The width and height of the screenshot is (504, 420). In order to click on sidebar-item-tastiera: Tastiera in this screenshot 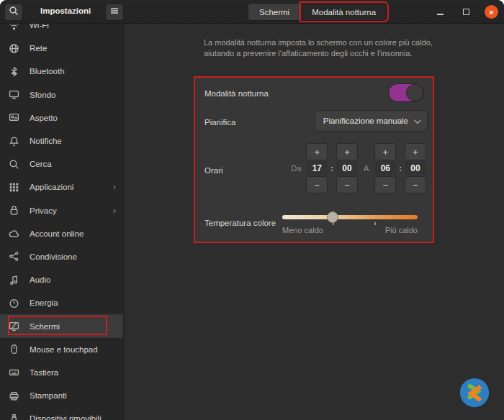, I will do `click(62, 373)`.